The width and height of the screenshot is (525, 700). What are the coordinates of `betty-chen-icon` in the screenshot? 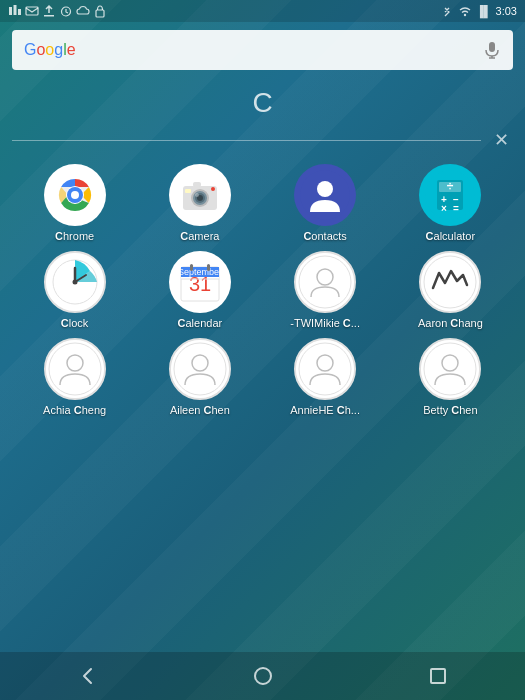 It's located at (450, 369).